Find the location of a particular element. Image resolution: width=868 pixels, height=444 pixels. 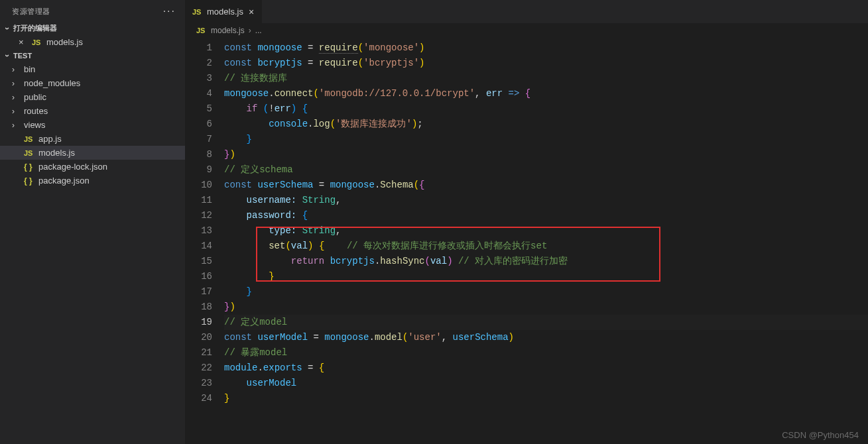

folder-item: ›node_modules is located at coordinates (93, 83).